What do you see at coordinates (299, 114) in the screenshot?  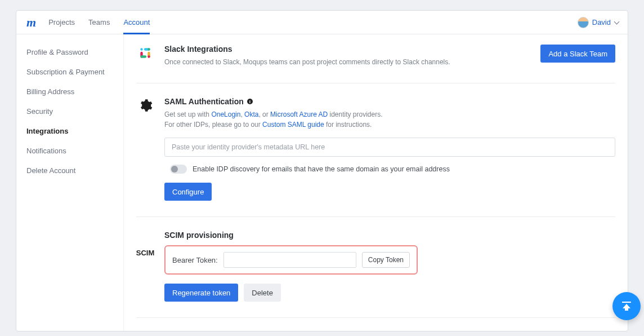 I see `azure-link: Microsoft Azure AD` at bounding box center [299, 114].